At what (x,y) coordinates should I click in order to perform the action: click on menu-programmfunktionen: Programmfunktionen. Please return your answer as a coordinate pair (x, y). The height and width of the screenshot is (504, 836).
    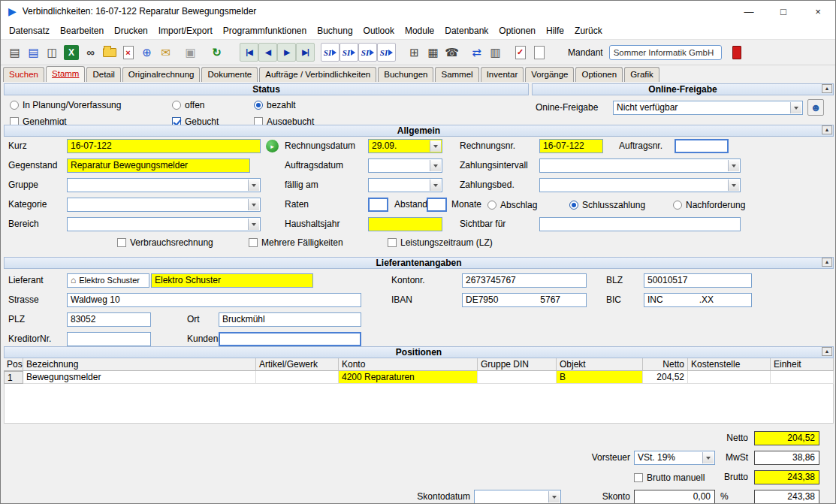
    Looking at the image, I should click on (264, 31).